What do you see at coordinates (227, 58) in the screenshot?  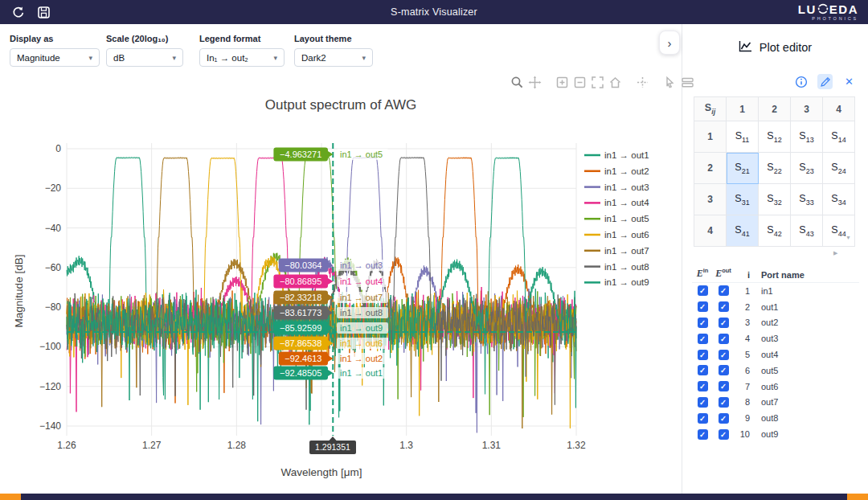 I see `legend-format-value: In₁ → out₂` at bounding box center [227, 58].